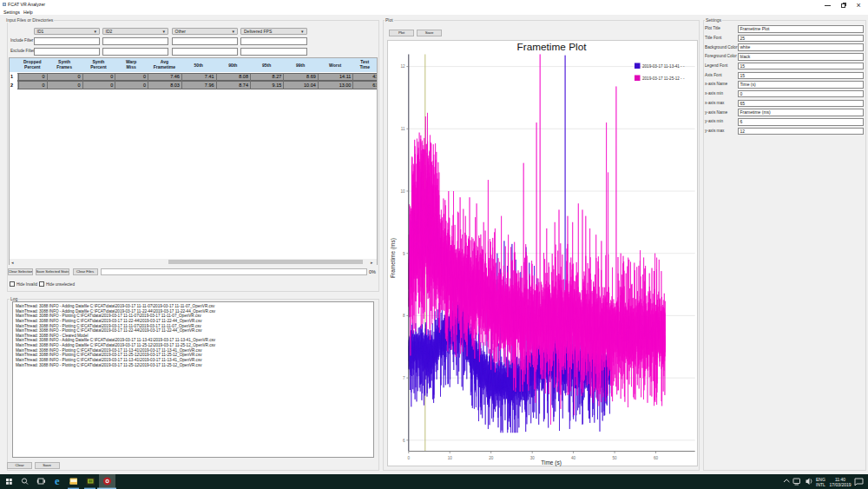 Image resolution: width=868 pixels, height=489 pixels. I want to click on svg-text: 9, so click(404, 254).